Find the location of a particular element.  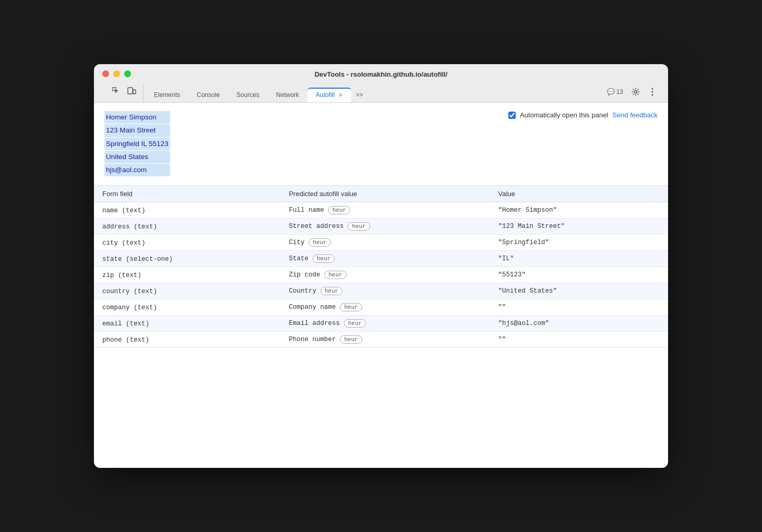

icon-group is located at coordinates (125, 93).